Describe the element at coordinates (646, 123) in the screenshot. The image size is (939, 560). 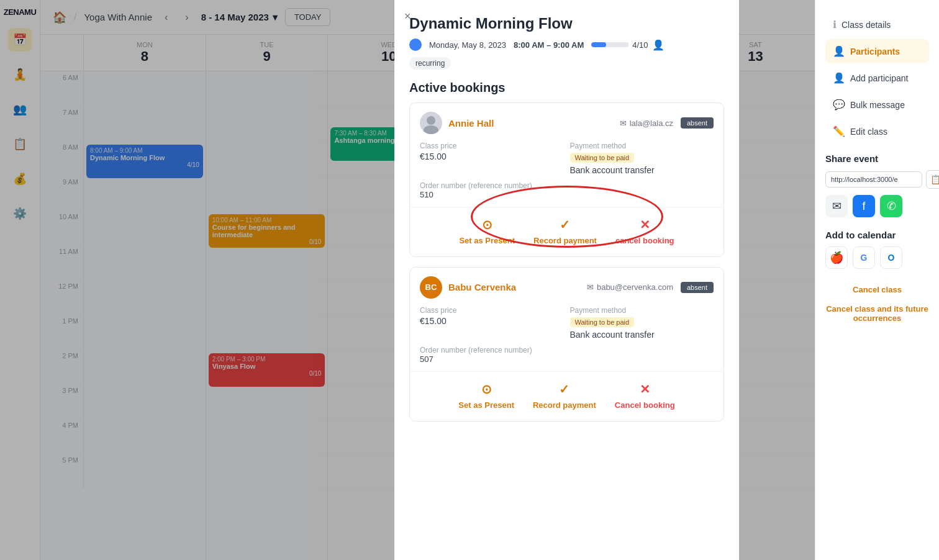
I see `participant-email-annie: ✉ lala@lala.cz` at that location.